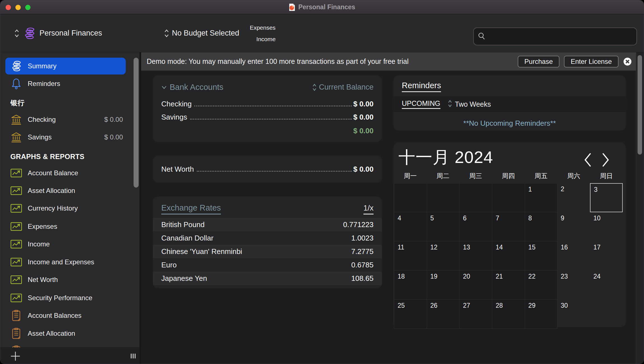  I want to click on calendar-day: 13, so click(475, 256).